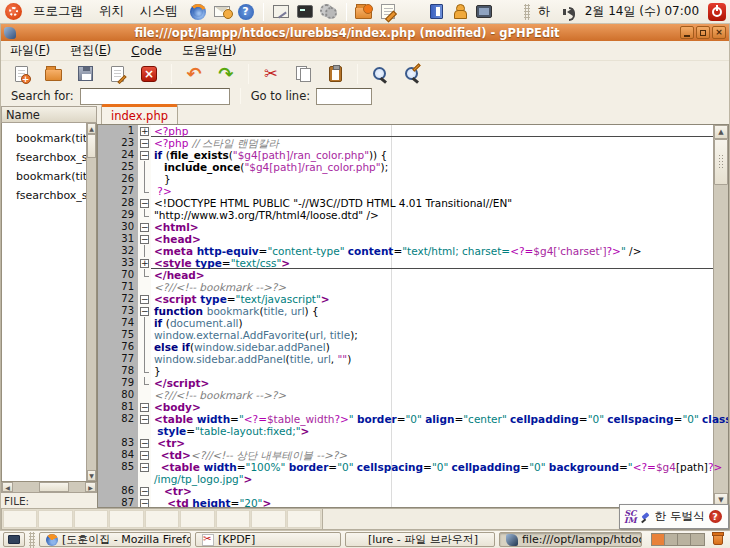 The image size is (730, 548). I want to click on taskbar-item: file:///opt/lampp/htdocs/lu..., so click(570, 540).